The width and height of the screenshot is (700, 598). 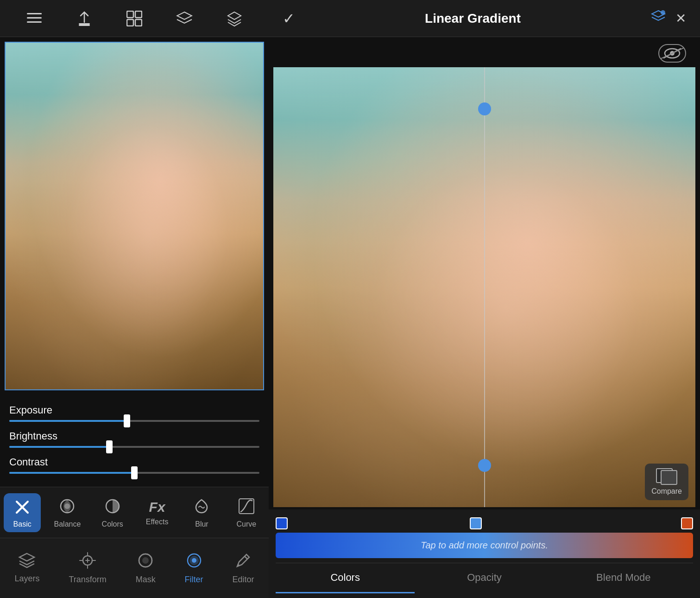 I want to click on header-right-icons: ✕, so click(x=668, y=19).